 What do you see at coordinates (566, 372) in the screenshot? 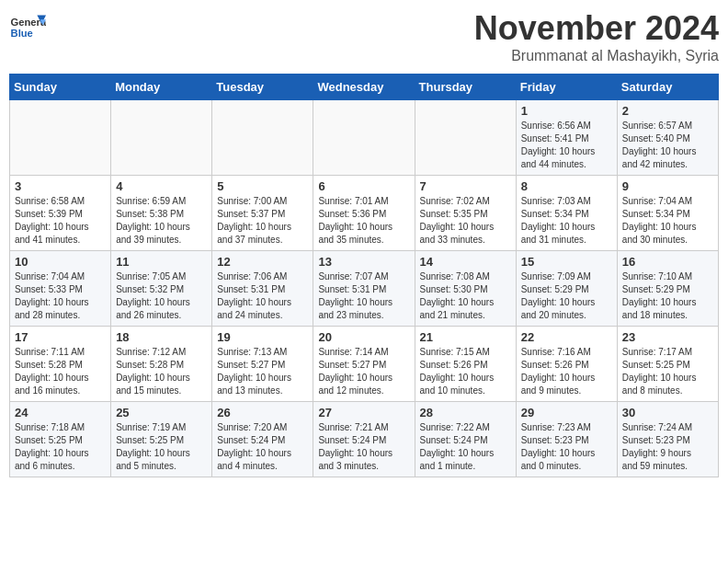
I see `day-info: Sunrise: 7:16 AM Sunset: 5:26 PM Dayligh…` at bounding box center [566, 372].